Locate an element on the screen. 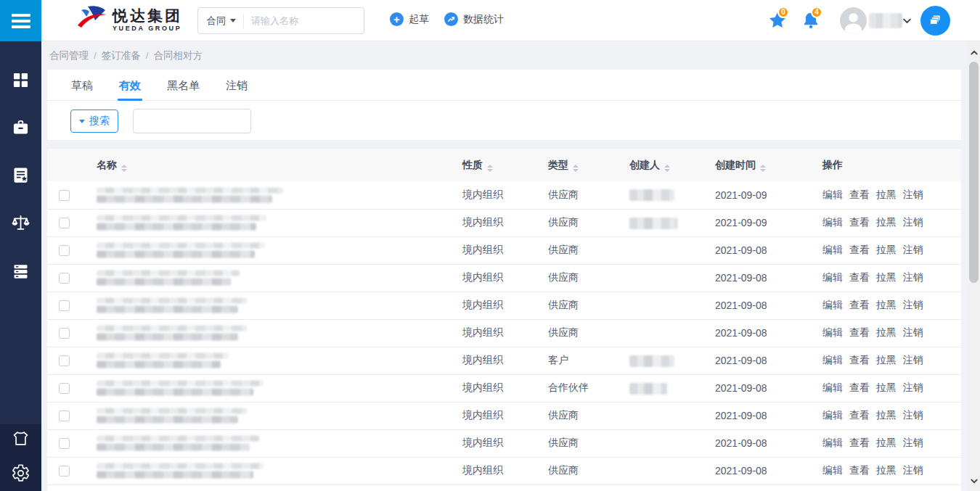 The height and width of the screenshot is (491, 980). data-statistics-button: 数据统计 is located at coordinates (474, 19).